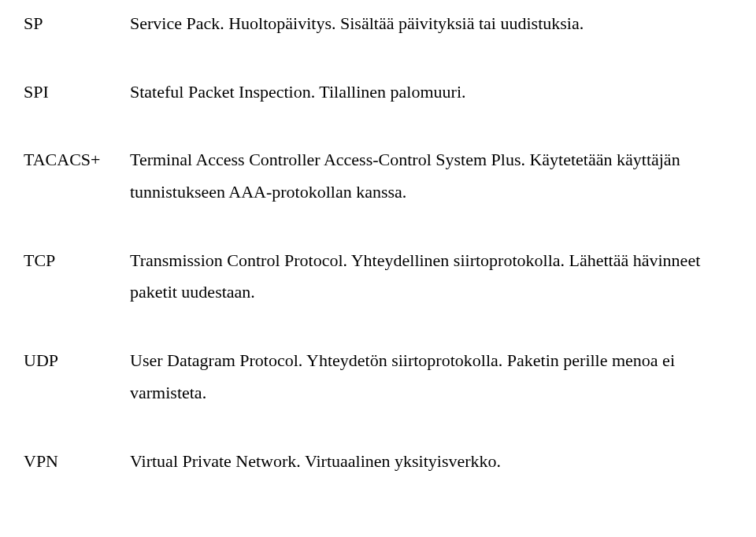  Describe the element at coordinates (378, 24) in the screenshot. I see `definition-entry: SP Service Pack. Huoltopäivitys. Sisältä…` at that location.